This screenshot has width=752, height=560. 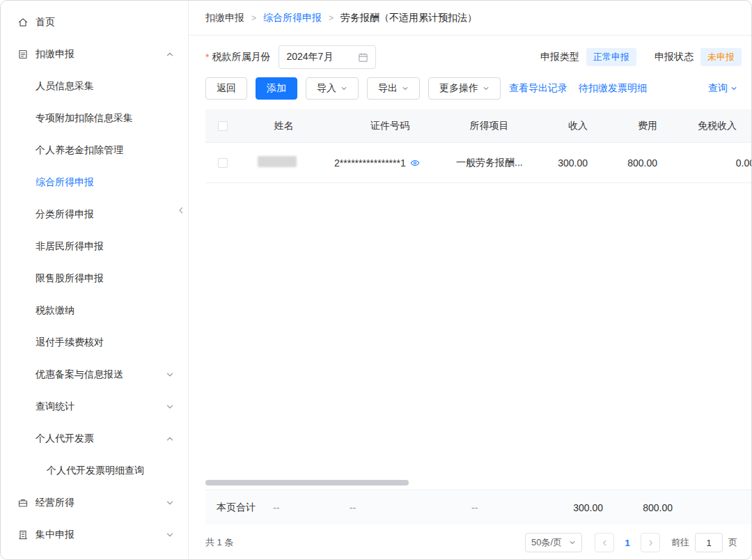 What do you see at coordinates (276, 88) in the screenshot?
I see `add-button: 添加` at bounding box center [276, 88].